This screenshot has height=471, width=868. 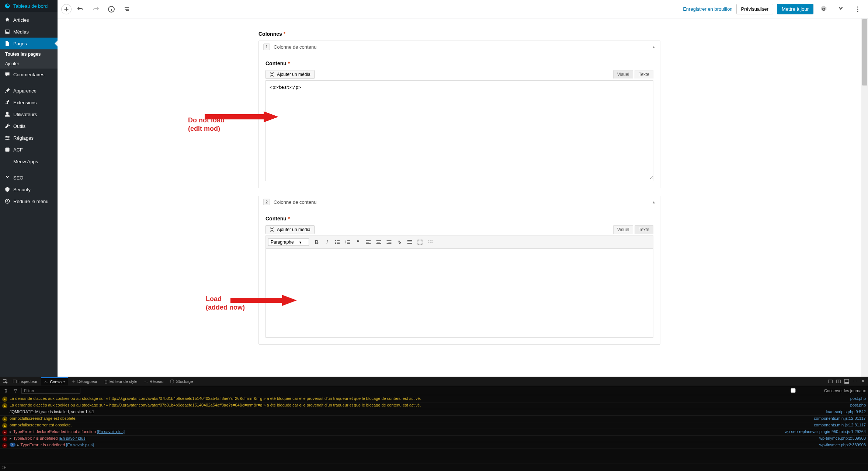 I want to click on row-number: 2, so click(x=267, y=202).